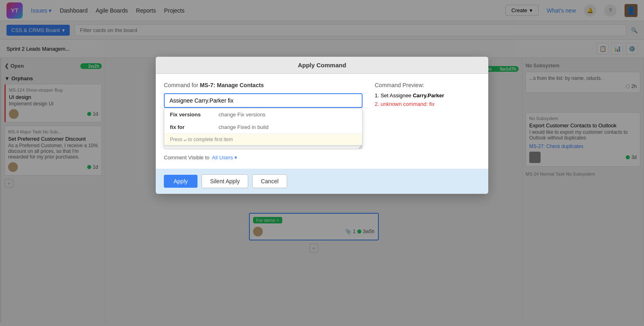 The width and height of the screenshot is (644, 326). I want to click on preview-item-1: 1. Set Assignee Carry.Parker, so click(427, 96).